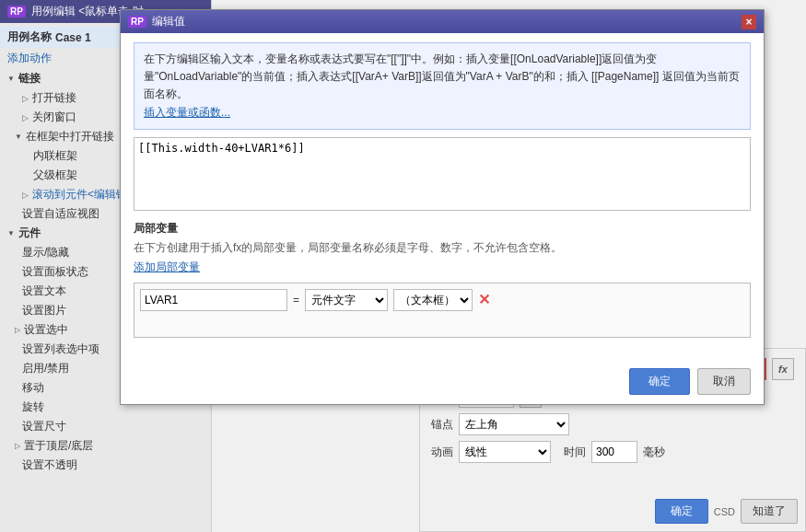 Image resolution: width=806 pixels, height=532 pixels. What do you see at coordinates (442, 300) in the screenshot?
I see `var-row: = 元件文字 （文本框） ✕` at bounding box center [442, 300].